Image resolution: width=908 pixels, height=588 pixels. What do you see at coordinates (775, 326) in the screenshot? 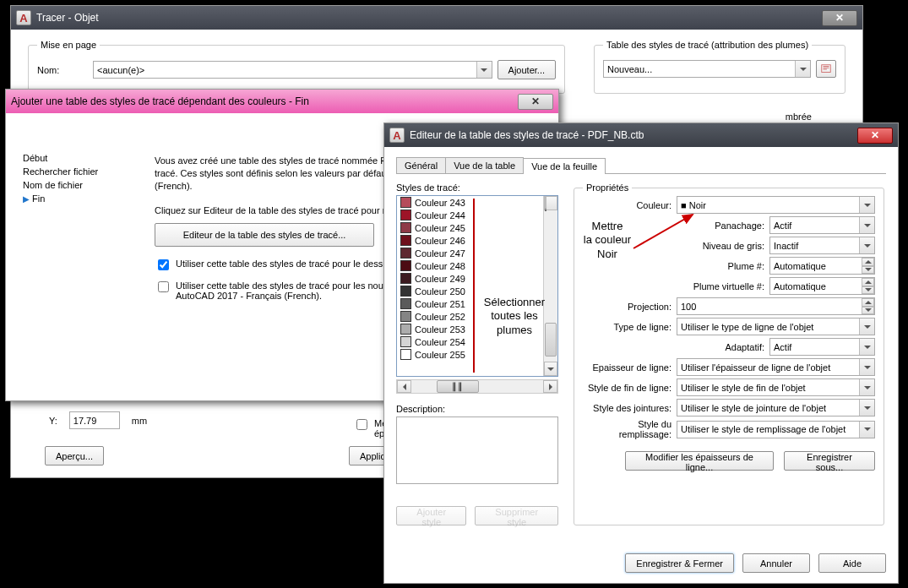
I see `linetype-select: Utiliser le type de ligne de l'objet` at bounding box center [775, 326].